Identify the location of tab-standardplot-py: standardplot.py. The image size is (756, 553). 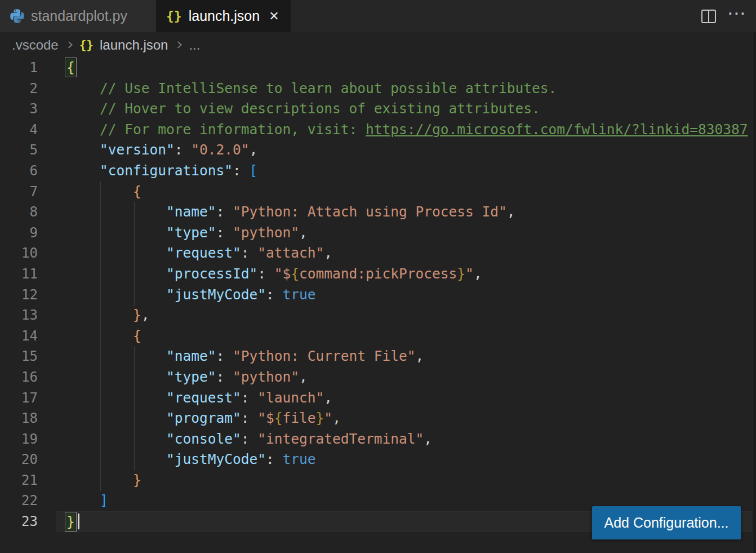
(78, 16).